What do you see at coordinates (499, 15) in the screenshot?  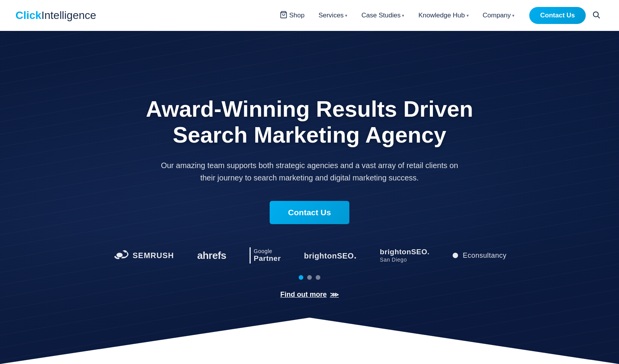 I see `nav-item-company: Company ▾` at bounding box center [499, 15].